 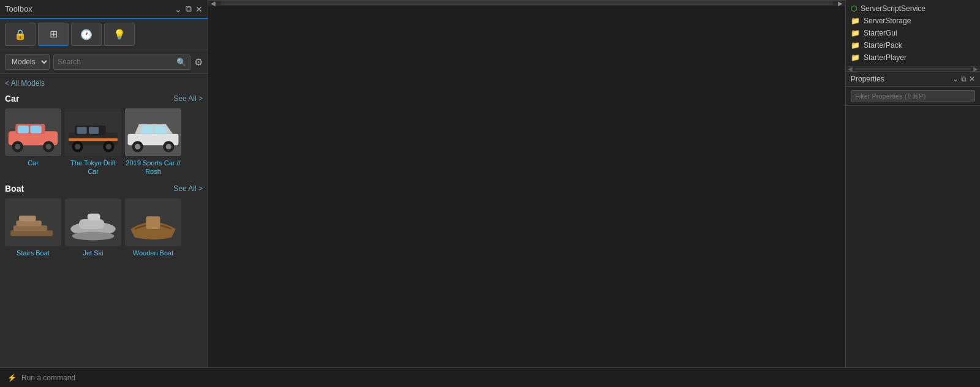 What do you see at coordinates (213, 4) in the screenshot?
I see `scroll-nav-left: ◀` at bounding box center [213, 4].